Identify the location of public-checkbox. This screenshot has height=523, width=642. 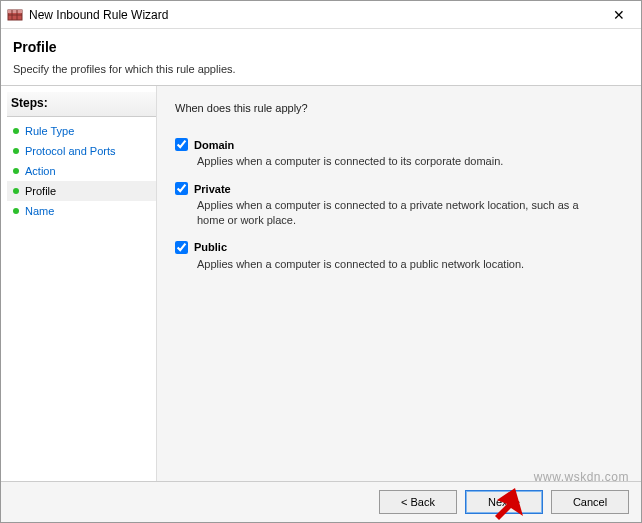
(182, 248).